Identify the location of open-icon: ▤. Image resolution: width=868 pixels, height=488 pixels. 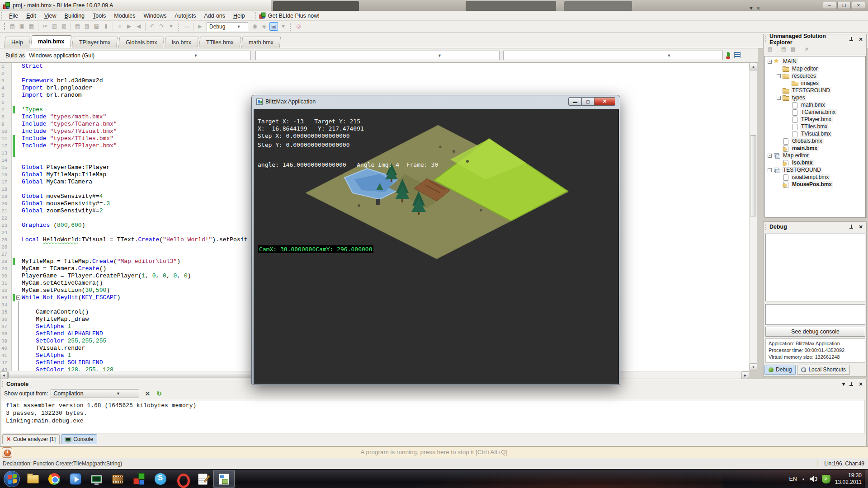
(13, 26).